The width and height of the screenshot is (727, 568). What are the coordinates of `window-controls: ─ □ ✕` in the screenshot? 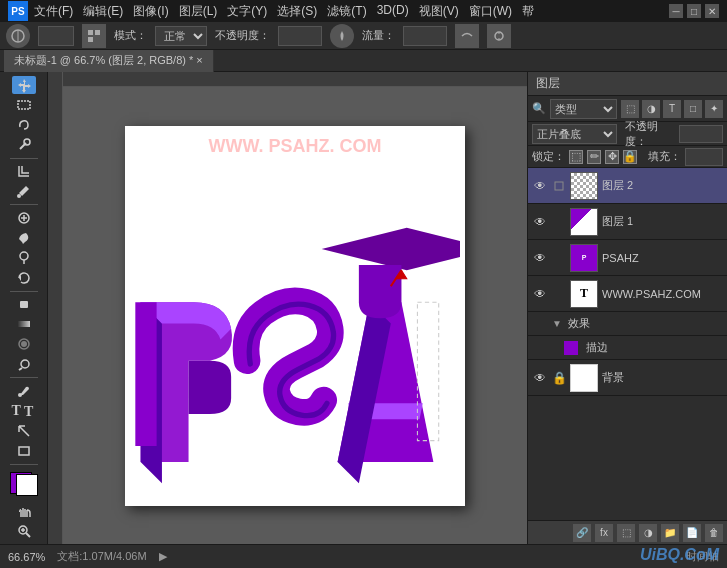 It's located at (694, 11).